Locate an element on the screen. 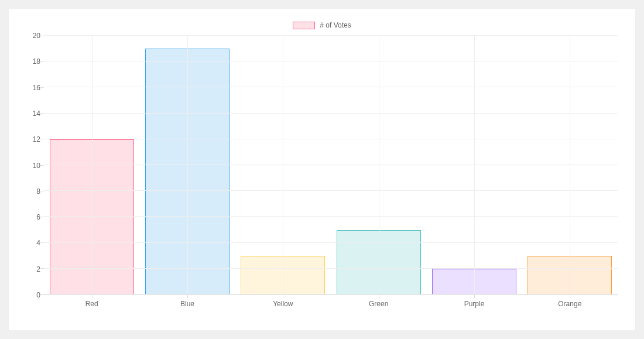 This screenshot has width=644, height=339. legend-item: # of Votes is located at coordinates (322, 25).